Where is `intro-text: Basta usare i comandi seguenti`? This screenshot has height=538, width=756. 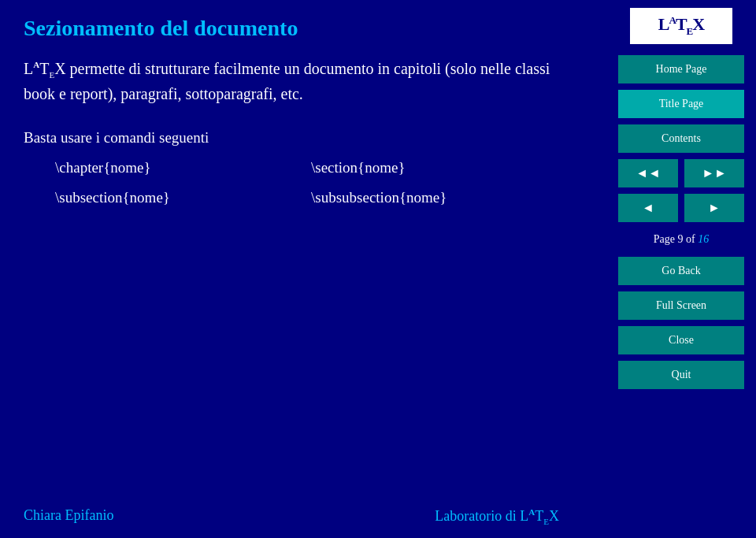 intro-text: Basta usare i comandi seguenti is located at coordinates (291, 138).